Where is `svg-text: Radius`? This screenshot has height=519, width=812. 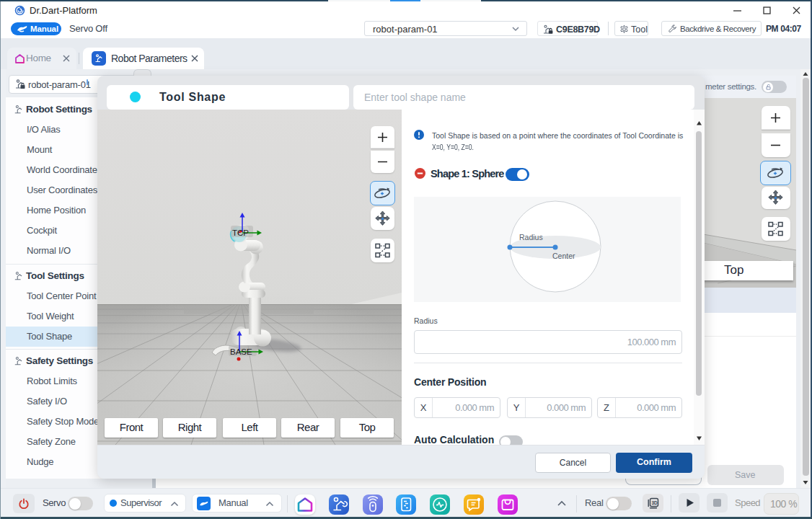 svg-text: Radius is located at coordinates (531, 237).